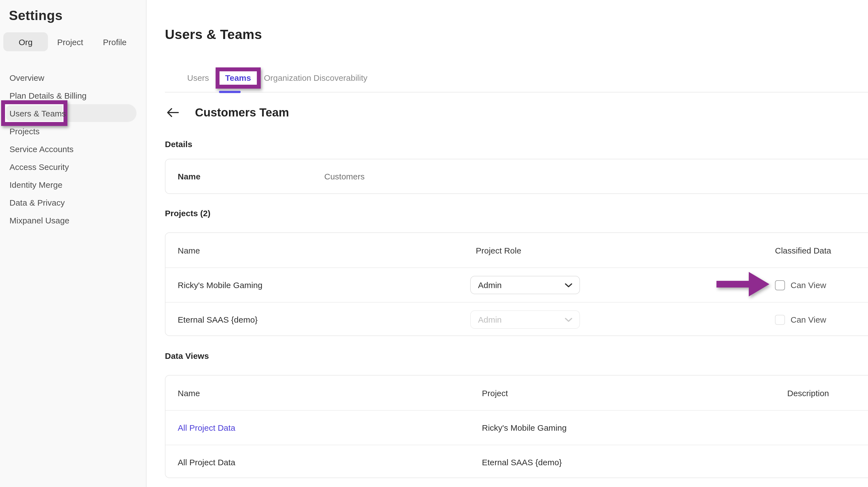 This screenshot has height=487, width=868. Describe the element at coordinates (230, 92) in the screenshot. I see `active-tab-indicator` at that location.